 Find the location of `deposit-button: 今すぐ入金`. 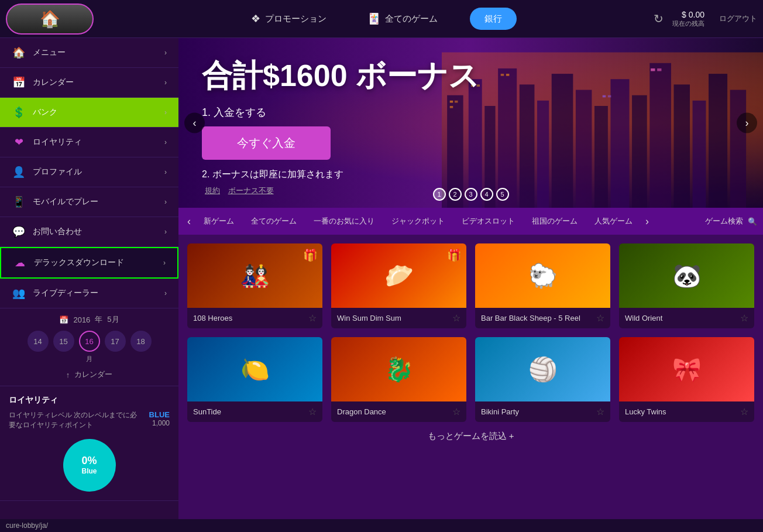

deposit-button: 今すぐ入金 is located at coordinates (266, 143).